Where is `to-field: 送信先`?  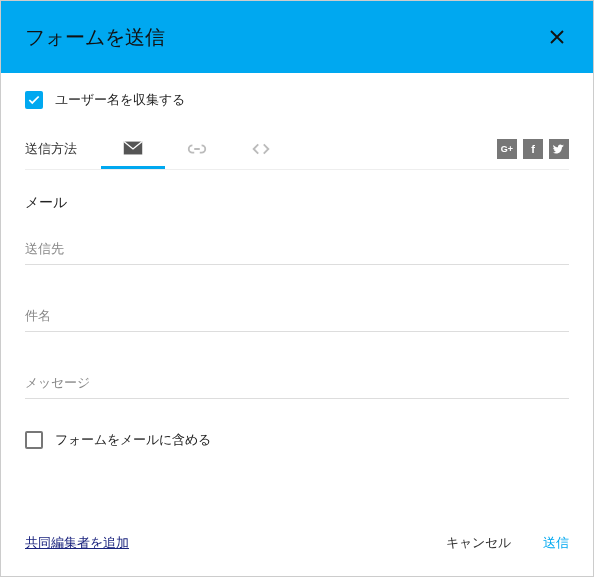
to-field: 送信先 is located at coordinates (297, 252).